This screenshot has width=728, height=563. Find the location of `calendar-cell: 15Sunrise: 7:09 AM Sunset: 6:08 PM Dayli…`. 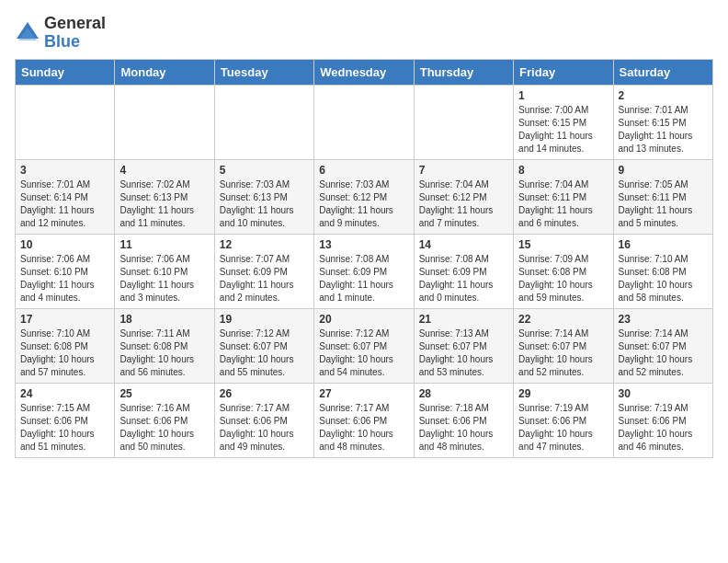

calendar-cell: 15Sunrise: 7:09 AM Sunset: 6:08 PM Dayli… is located at coordinates (563, 270).